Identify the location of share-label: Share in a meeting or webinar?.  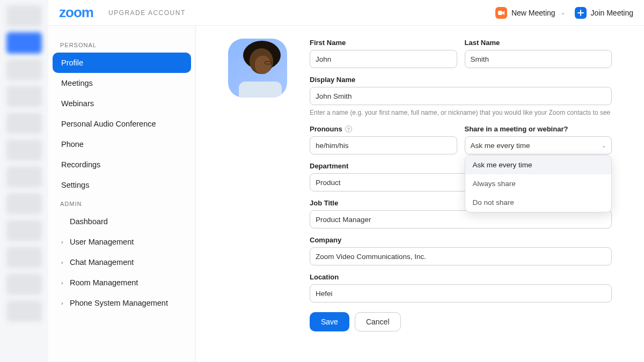
(539, 129).